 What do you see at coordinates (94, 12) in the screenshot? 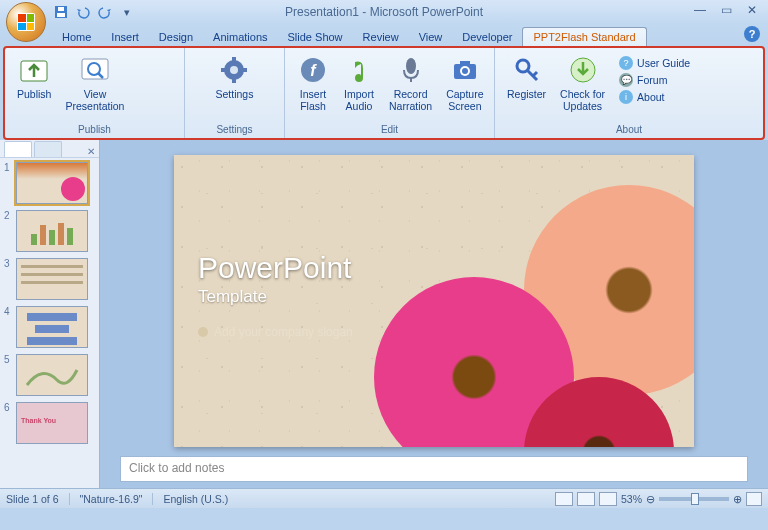
I see `quick-access-toolbar: ▾` at bounding box center [94, 12].